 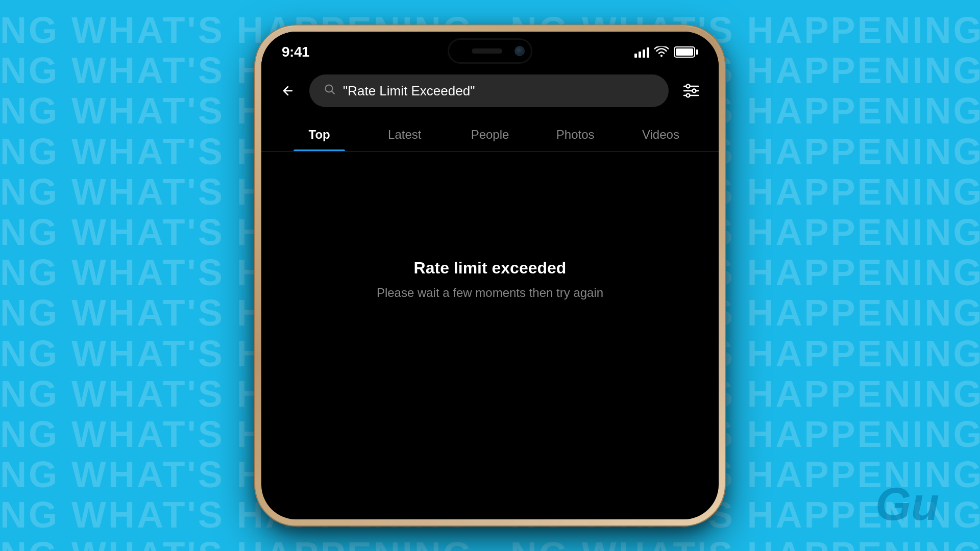 I want to click on search-bar: "Rate Limit Exceeded", so click(x=489, y=91).